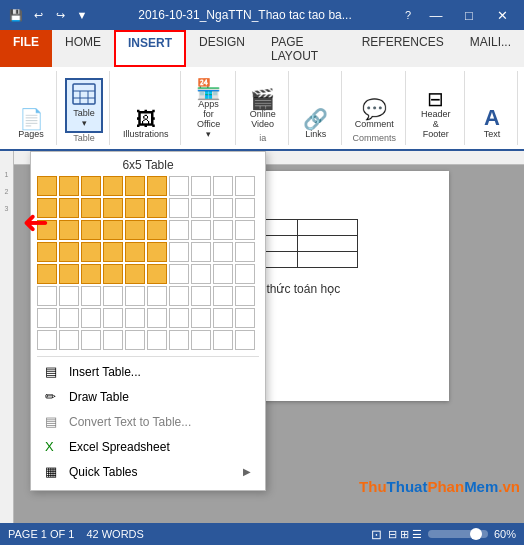 This screenshot has height=545, width=524. What do you see at coordinates (148, 372) in the screenshot?
I see `insert-table-item: ▤ Insert Table...` at bounding box center [148, 372].